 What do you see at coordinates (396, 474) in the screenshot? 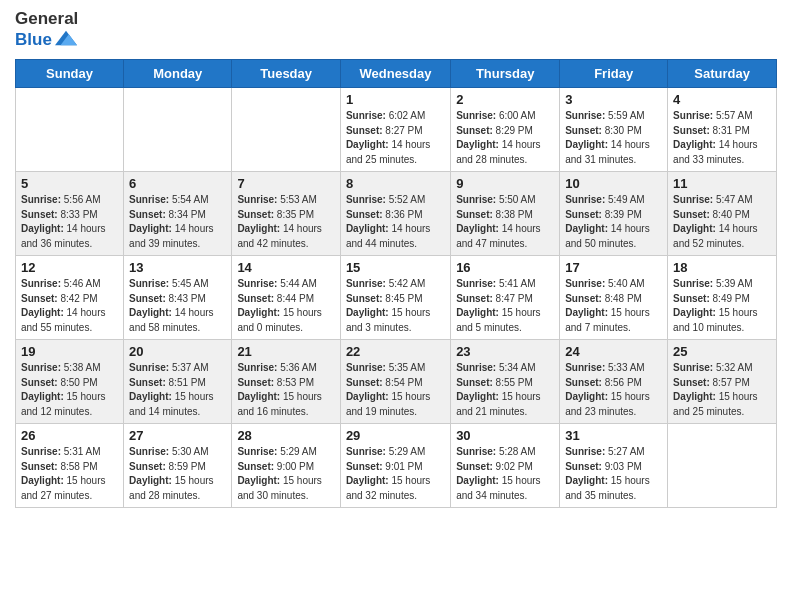
I see `day-info: Sunrise: 5:29 AMSunset: 9:01 PMDaylight:…` at bounding box center [396, 474].